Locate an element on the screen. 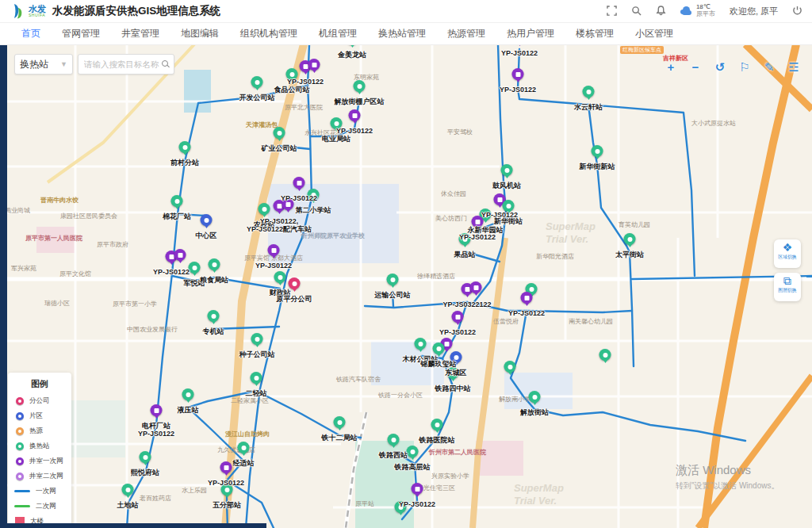  tab-首页: 首页 is located at coordinates (31, 33).